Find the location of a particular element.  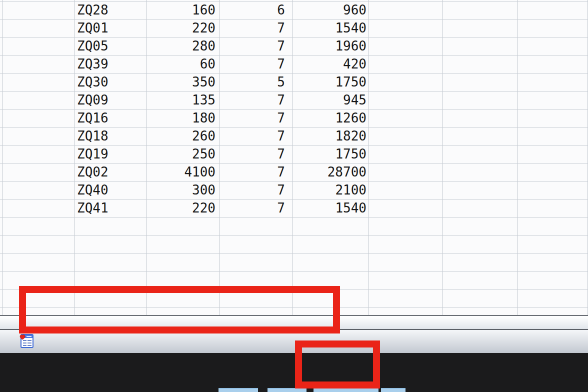

sheet-row: ZQ39607420 is located at coordinates (294, 64).